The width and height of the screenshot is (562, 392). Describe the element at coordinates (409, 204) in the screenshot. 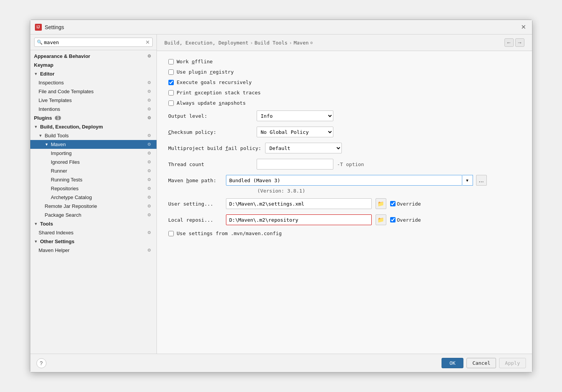

I see `user-settings-override-label: Override` at that location.